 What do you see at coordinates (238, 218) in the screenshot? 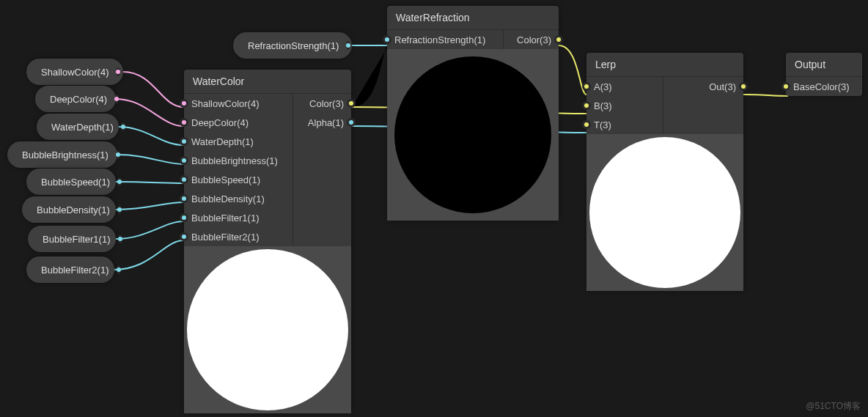
I see `input-port: BubbleFilter1(1)` at bounding box center [238, 218].